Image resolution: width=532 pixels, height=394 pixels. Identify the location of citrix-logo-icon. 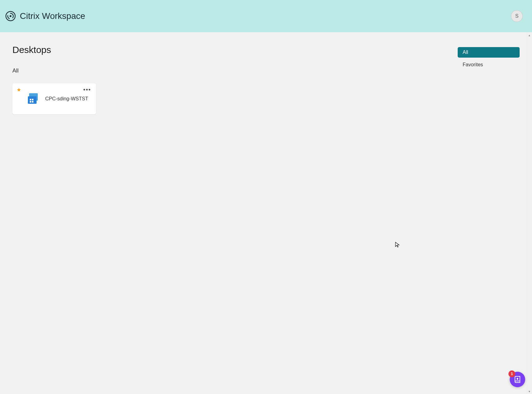
(11, 16).